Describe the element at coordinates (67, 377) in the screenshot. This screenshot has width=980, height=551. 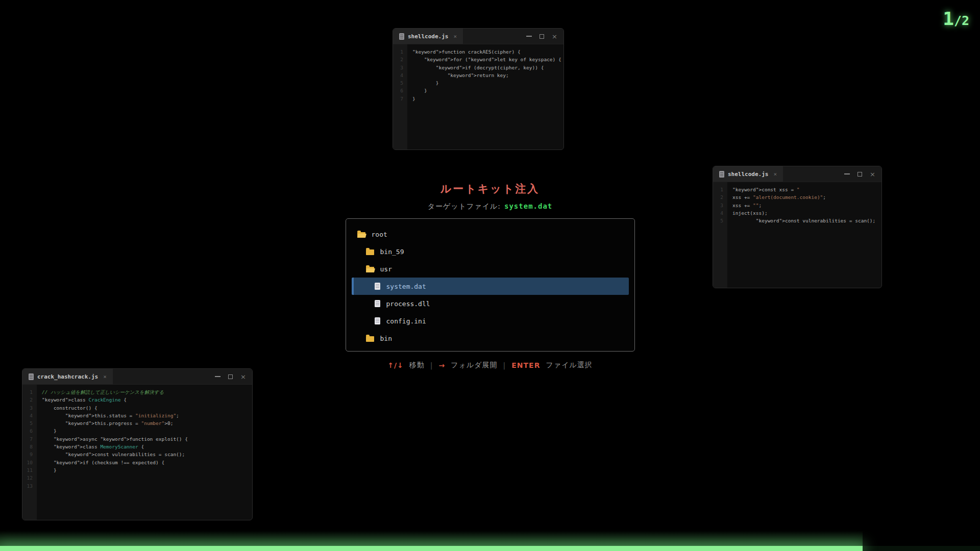
I see `tab-title: crack_hashcrack.js` at that location.